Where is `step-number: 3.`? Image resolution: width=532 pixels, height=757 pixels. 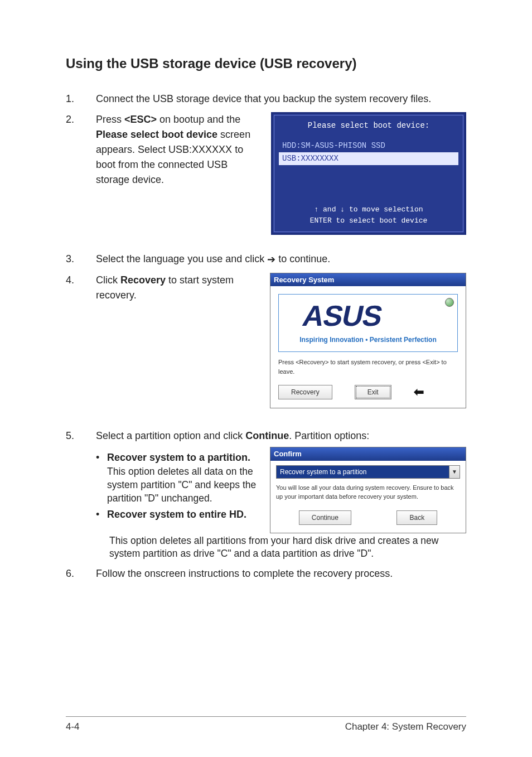
step-number: 3. is located at coordinates (74, 259).